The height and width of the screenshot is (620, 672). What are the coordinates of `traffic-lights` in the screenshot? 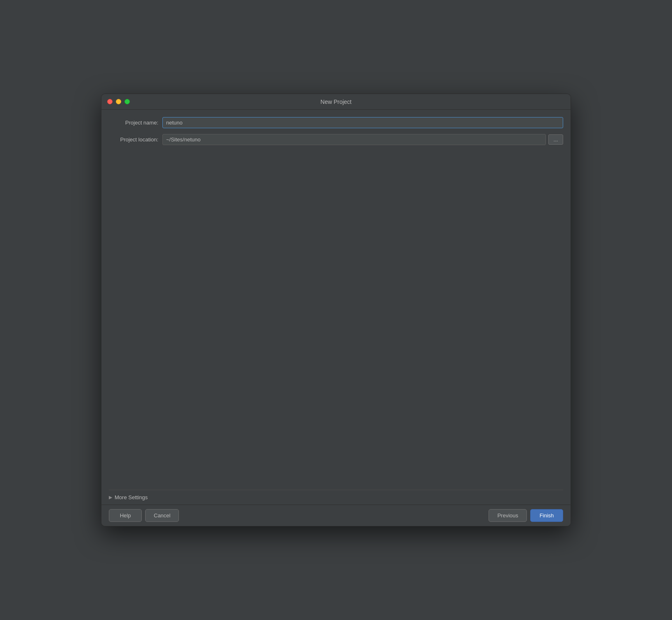 It's located at (119, 101).